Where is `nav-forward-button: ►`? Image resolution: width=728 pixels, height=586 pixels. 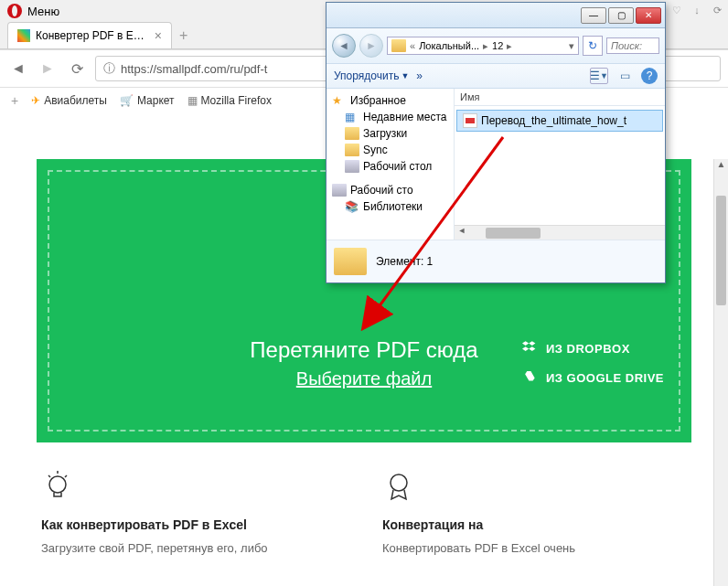
nav-forward-button: ► is located at coordinates (371, 46).